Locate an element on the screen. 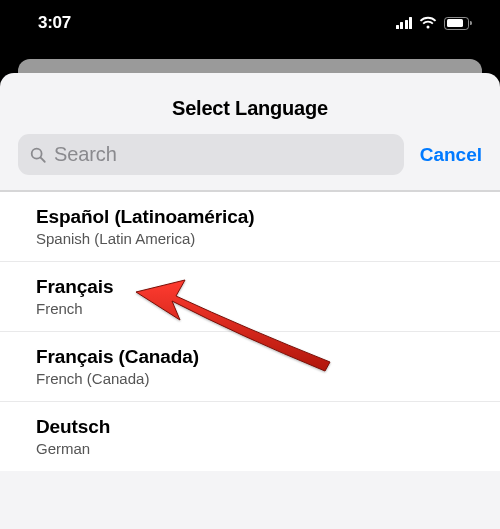 This screenshot has height=529, width=500. language-native-name: Deutsch is located at coordinates (250, 427).